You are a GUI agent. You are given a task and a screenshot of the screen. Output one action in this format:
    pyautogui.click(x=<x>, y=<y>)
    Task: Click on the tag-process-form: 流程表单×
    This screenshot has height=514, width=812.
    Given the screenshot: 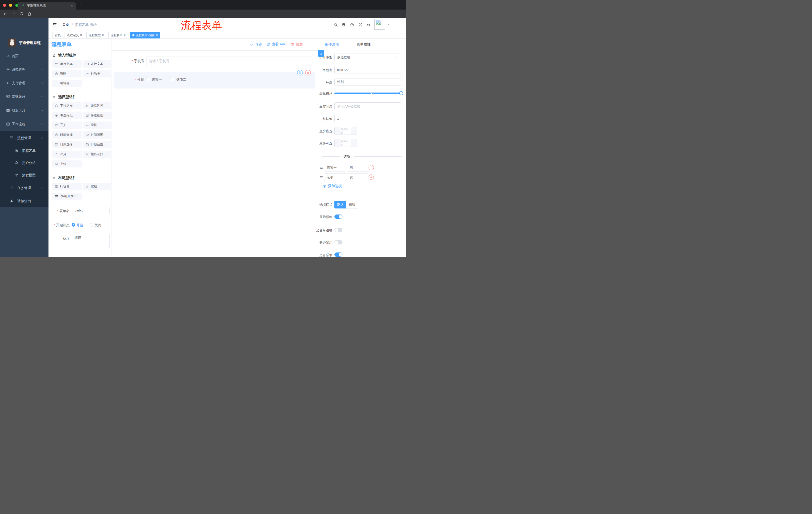 What is the action you would take?
    pyautogui.click(x=118, y=35)
    